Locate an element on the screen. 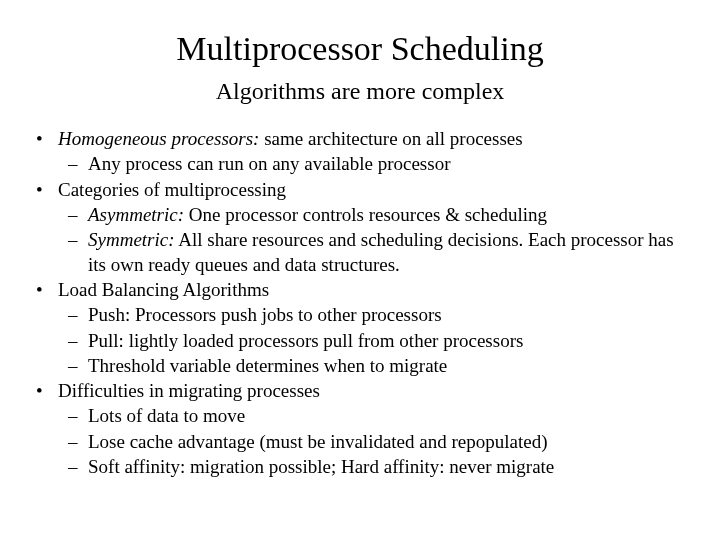 The width and height of the screenshot is (720, 540). slide-subtitle: Algorithms are more complex is located at coordinates (360, 92).